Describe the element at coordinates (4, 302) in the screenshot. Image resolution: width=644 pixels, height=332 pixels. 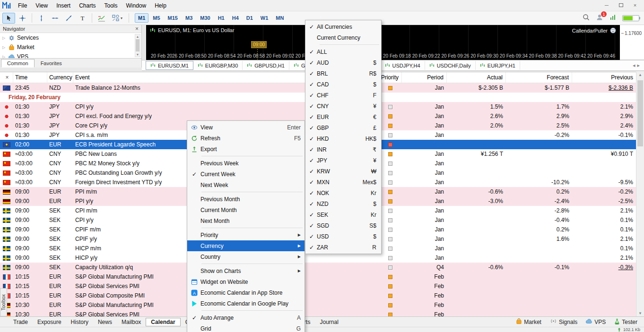
I see `toolbox-side-tab: Toolbox` at that location.